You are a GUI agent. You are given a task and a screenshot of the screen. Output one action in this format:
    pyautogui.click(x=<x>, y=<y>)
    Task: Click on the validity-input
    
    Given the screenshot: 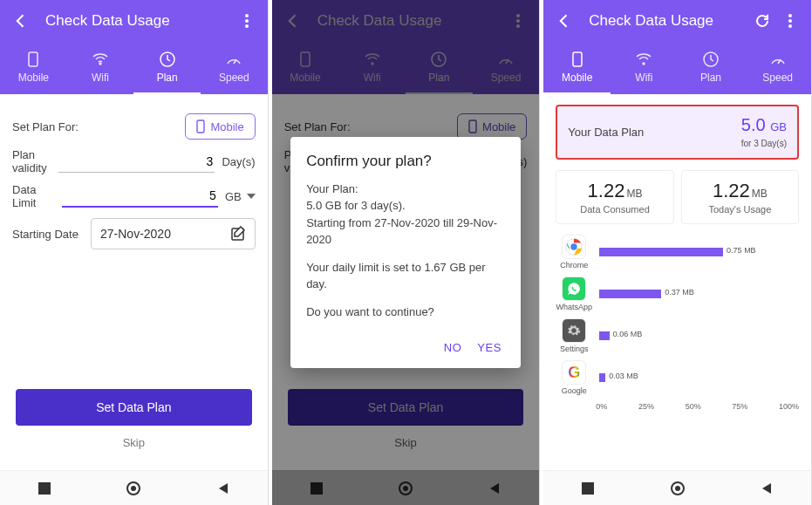 What is the action you would take?
    pyautogui.click(x=136, y=162)
    